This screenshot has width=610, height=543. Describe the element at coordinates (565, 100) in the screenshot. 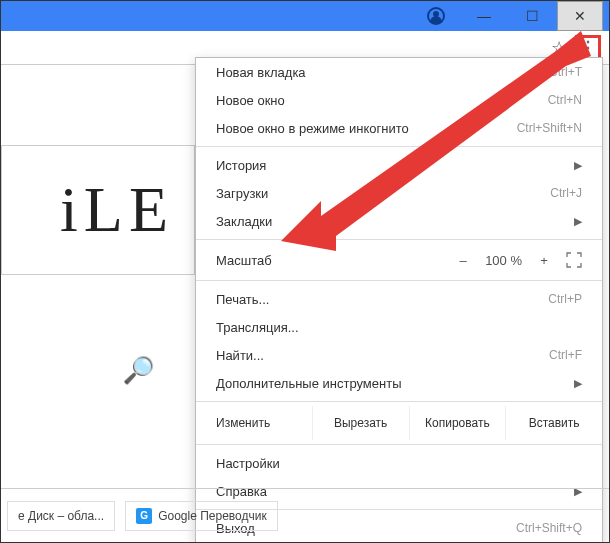

I see `menu-shortcut: Ctrl+N` at that location.